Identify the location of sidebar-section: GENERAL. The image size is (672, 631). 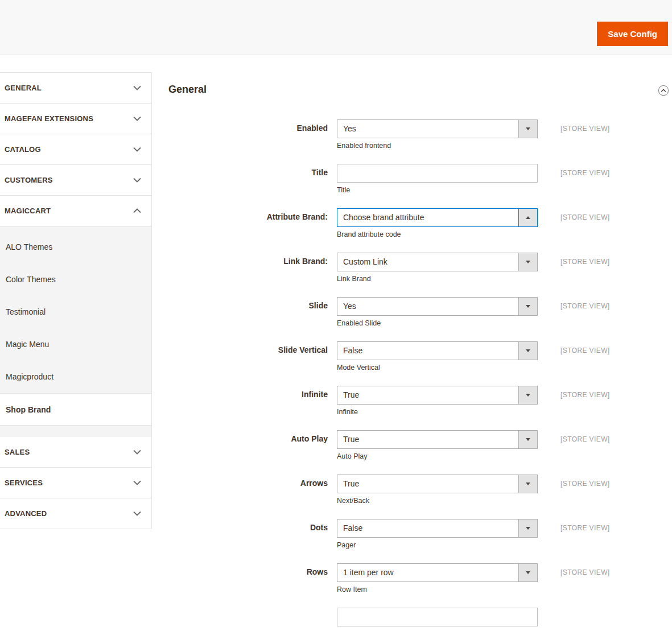
(76, 88).